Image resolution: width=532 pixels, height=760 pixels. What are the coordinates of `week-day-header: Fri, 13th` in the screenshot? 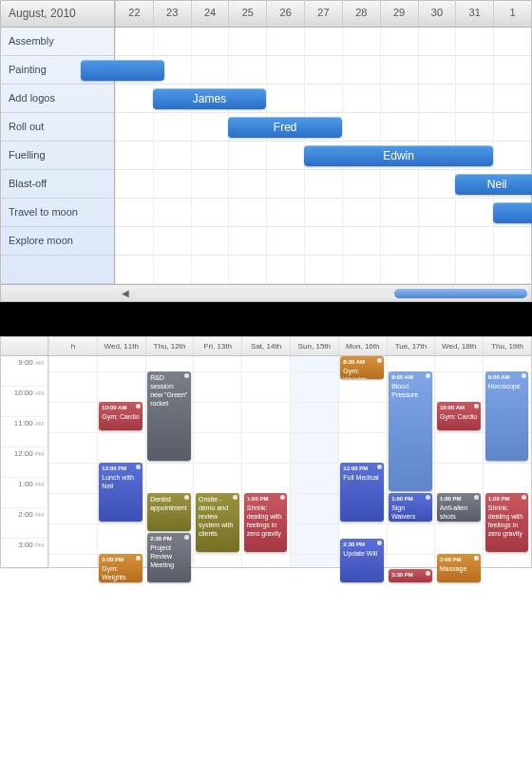 It's located at (217, 346).